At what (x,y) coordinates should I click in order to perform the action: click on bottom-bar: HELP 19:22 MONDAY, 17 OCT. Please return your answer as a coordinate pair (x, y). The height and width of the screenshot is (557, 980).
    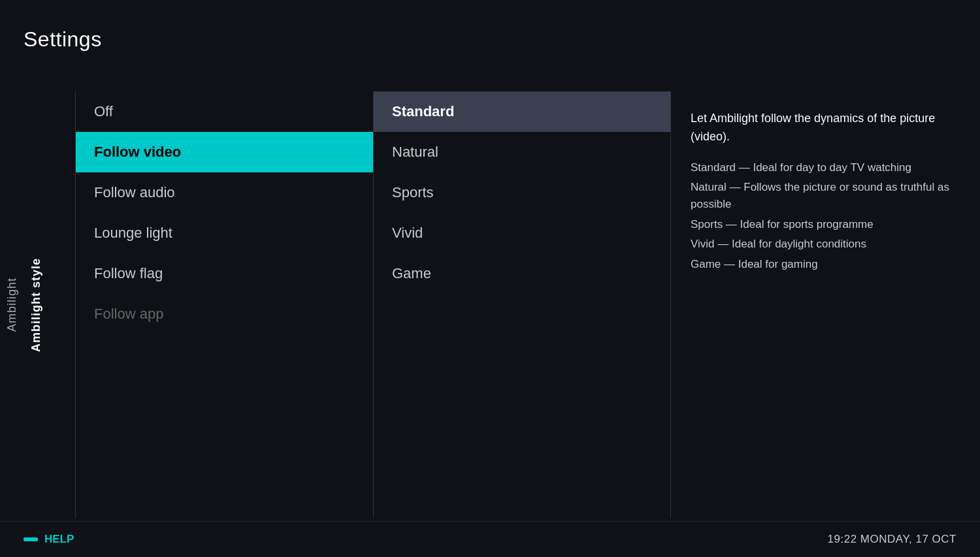
    Looking at the image, I should click on (490, 539).